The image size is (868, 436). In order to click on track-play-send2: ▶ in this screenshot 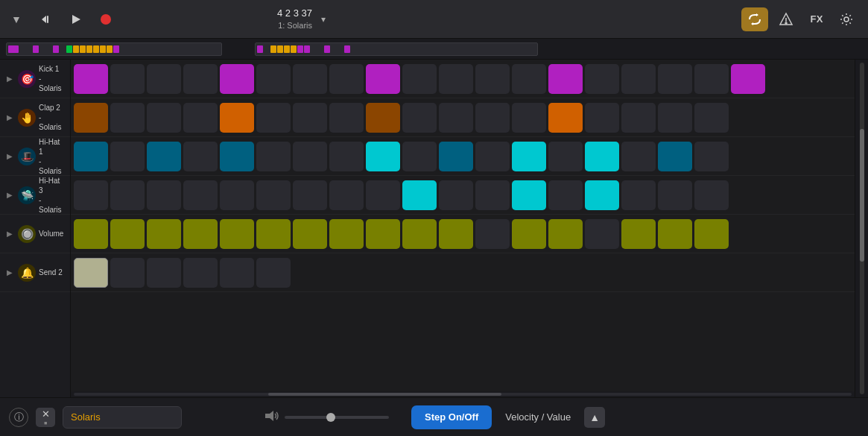, I will do `click(10, 273)`.